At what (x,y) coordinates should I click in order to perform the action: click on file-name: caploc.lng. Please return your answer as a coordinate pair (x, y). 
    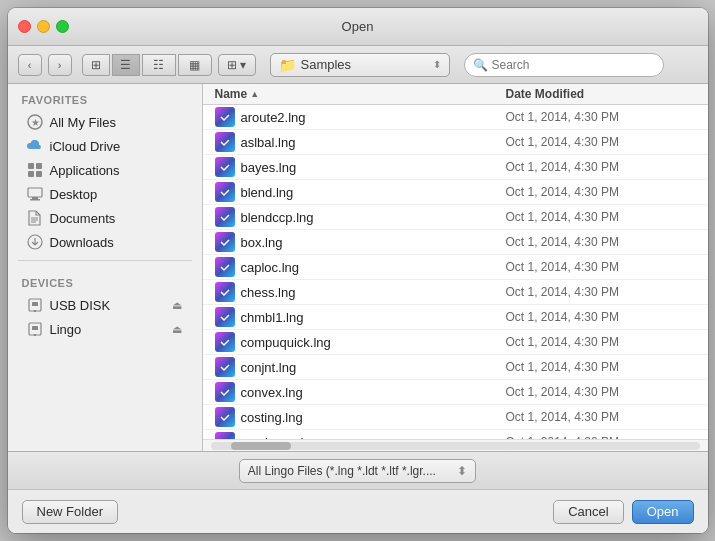
    Looking at the image, I should click on (374, 268).